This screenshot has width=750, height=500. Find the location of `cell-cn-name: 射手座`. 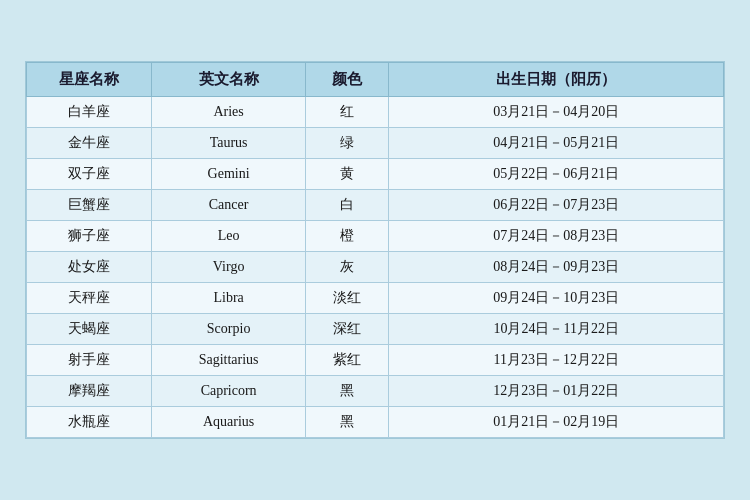

cell-cn-name: 射手座 is located at coordinates (90, 360).